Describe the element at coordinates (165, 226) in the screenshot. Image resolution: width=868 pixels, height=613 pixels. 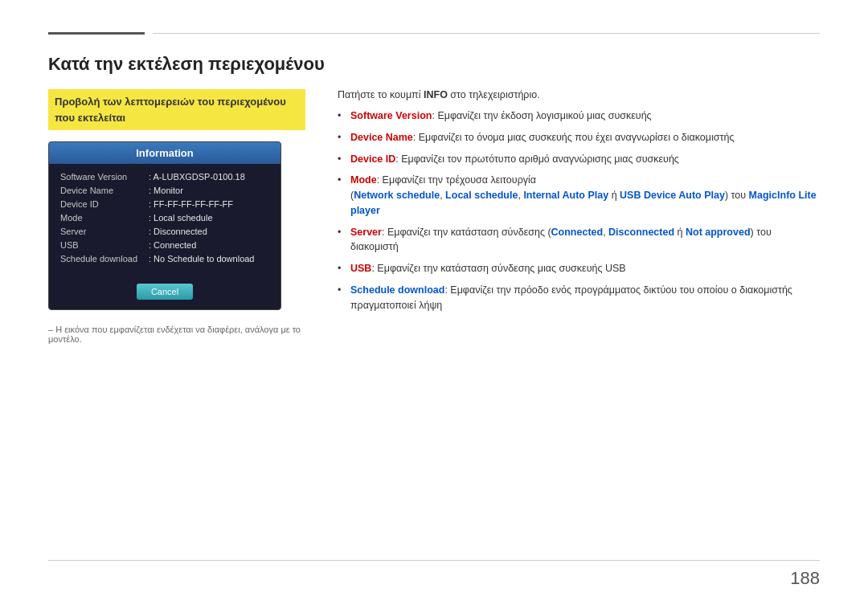
I see `info-dialog: Information Software Version: A-LUBXGDSP…` at that location.